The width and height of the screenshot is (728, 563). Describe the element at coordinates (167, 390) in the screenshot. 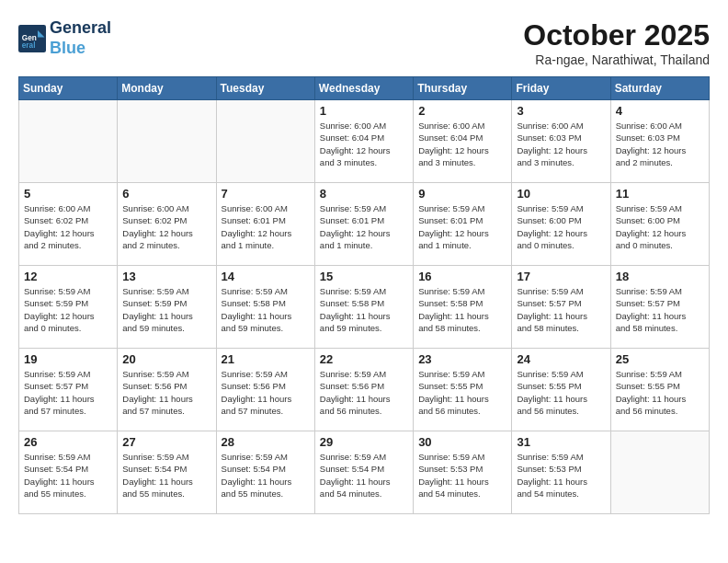

I see `day-cell: 20Sunrise: 5:59 AM Sunset: 5:56 PM Dayli…` at that location.